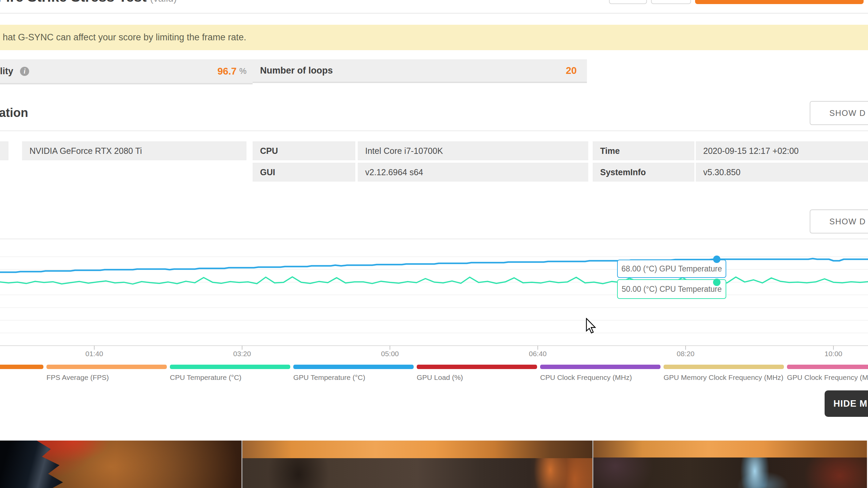 This screenshot has height=488, width=868. What do you see at coordinates (779, 2) in the screenshot?
I see `header-primary-button` at bounding box center [779, 2].